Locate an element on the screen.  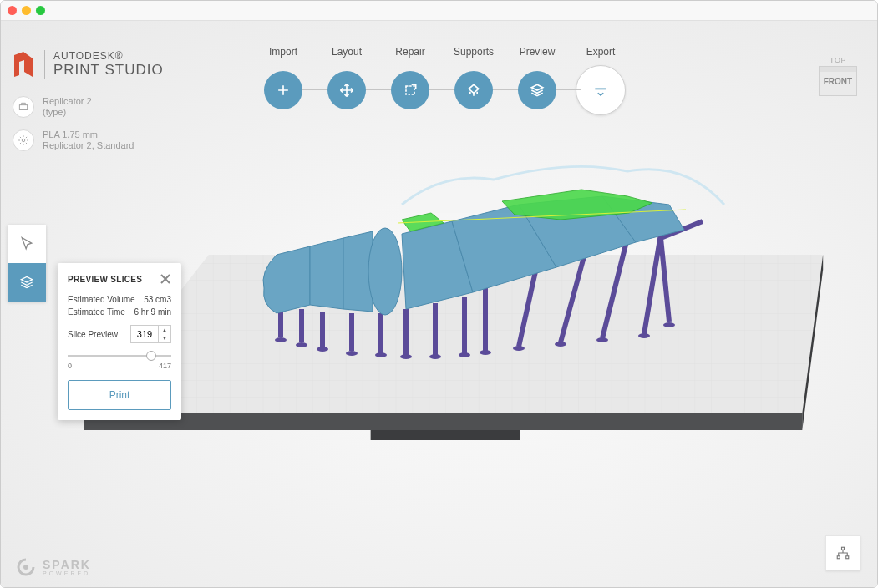
close-window-button is located at coordinates (12, 10).